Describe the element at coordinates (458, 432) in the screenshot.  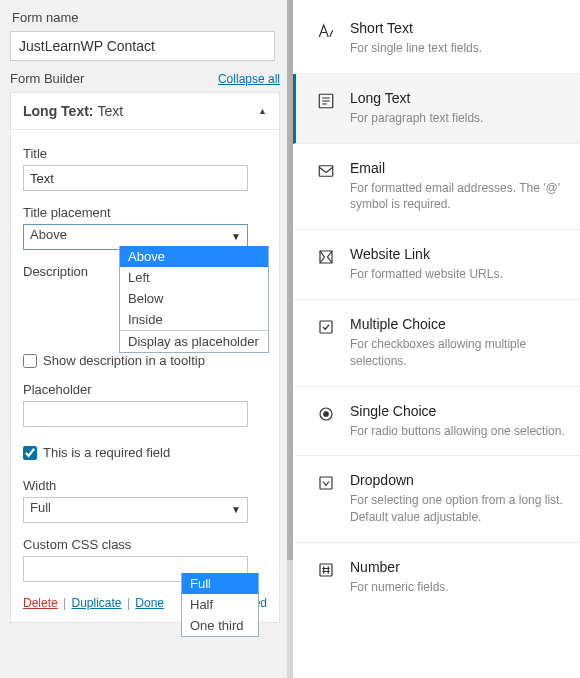
I see `field-type-desc: For radio buttons allowing one selection…` at that location.